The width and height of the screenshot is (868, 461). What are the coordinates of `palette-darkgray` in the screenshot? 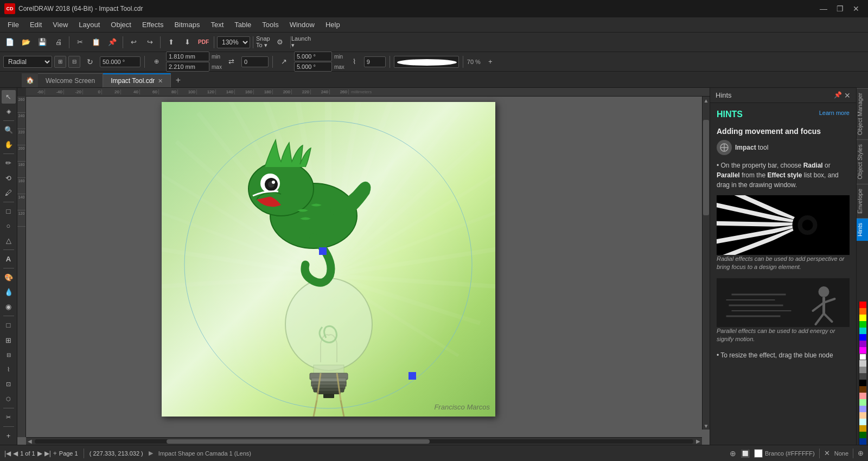 It's located at (863, 376).